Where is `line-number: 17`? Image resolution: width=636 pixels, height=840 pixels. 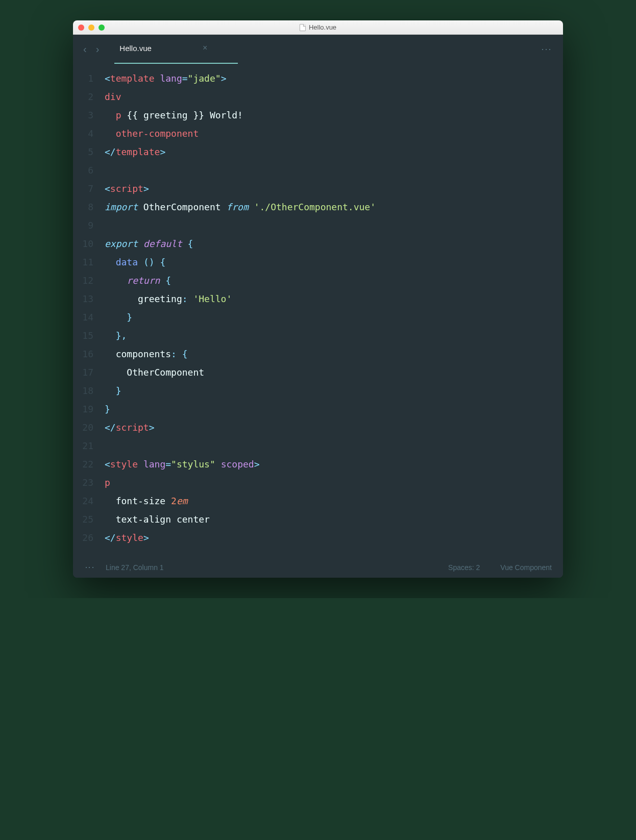 line-number: 17 is located at coordinates (83, 373).